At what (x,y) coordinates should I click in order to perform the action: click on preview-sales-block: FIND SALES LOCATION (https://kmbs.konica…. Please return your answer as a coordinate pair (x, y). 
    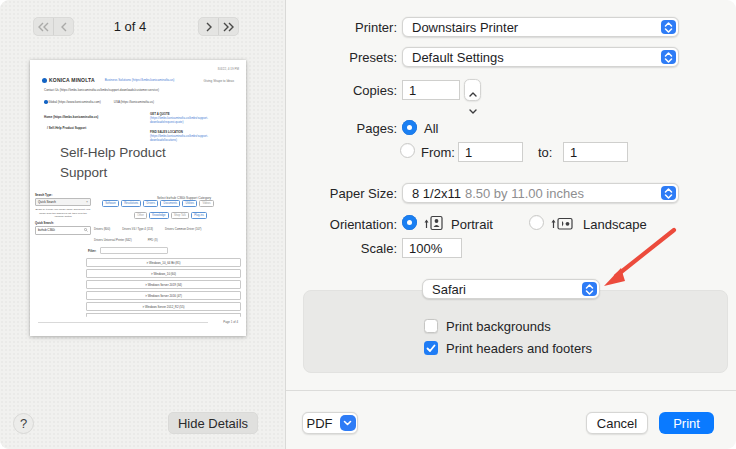
    Looking at the image, I should click on (179, 136).